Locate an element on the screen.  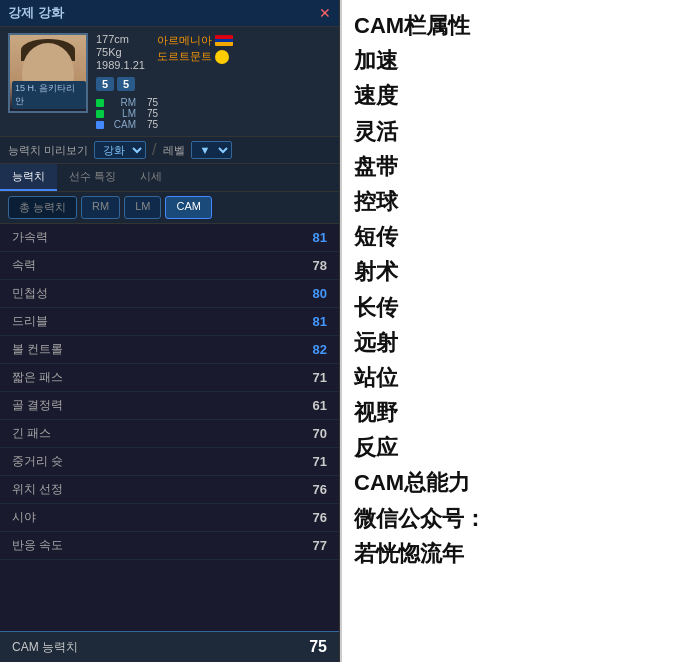
total-label: CAM 능력치 is located at coordinates (45, 648).